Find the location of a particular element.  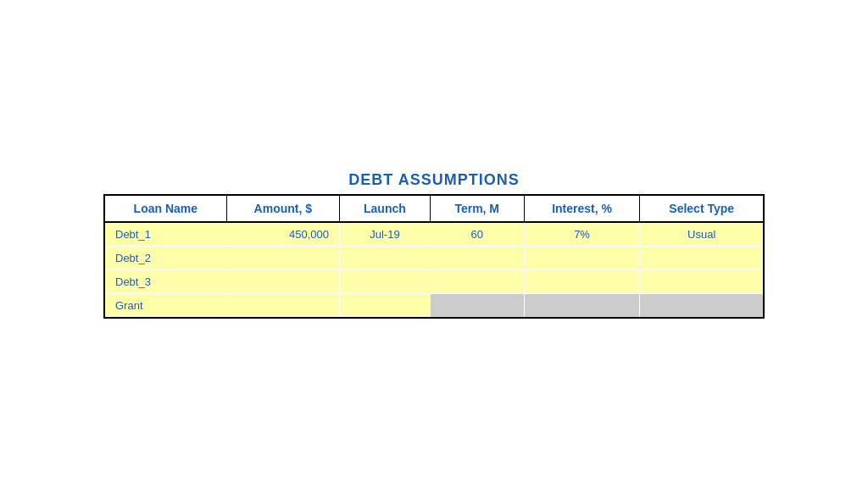

col-header-amount: Amount, $ is located at coordinates (283, 208).